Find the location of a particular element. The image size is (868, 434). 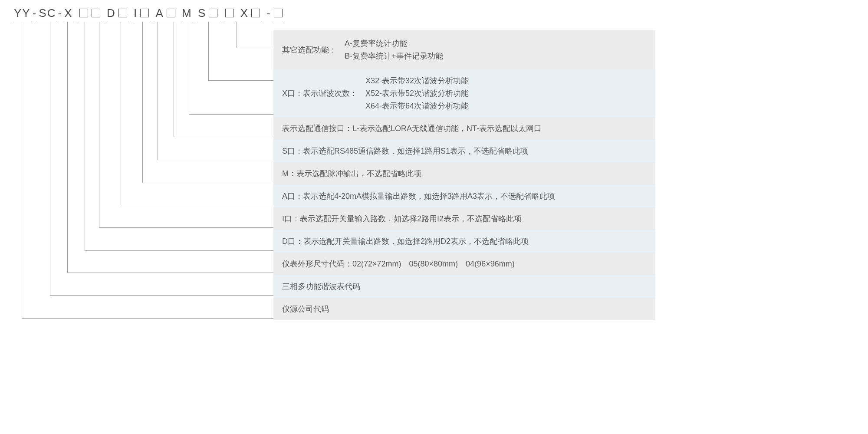

row-value: 表示选配通信接口：L-表示选配LORA无线通信功能，NT-表示选配以太网口 is located at coordinates (412, 128).